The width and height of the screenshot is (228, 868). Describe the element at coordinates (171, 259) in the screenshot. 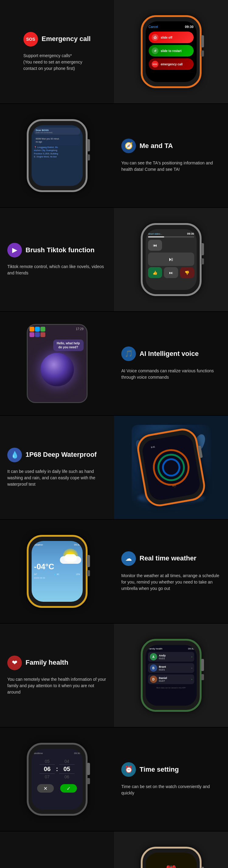

I see `tiktok-watch: Short video... 09:30 ⏮ ⏯ 👍 ⏭ 👎` at that location.